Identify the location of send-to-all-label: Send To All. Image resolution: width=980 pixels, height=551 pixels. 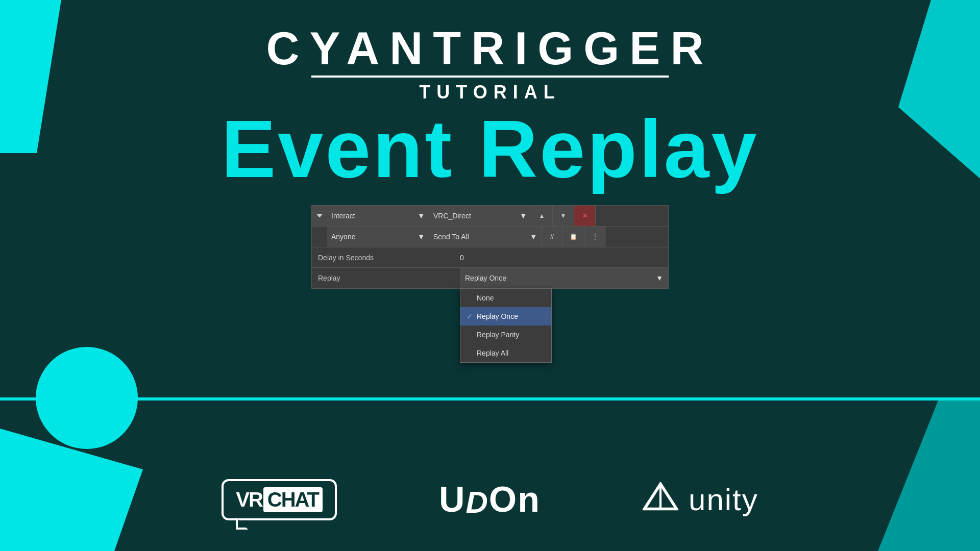
(451, 237).